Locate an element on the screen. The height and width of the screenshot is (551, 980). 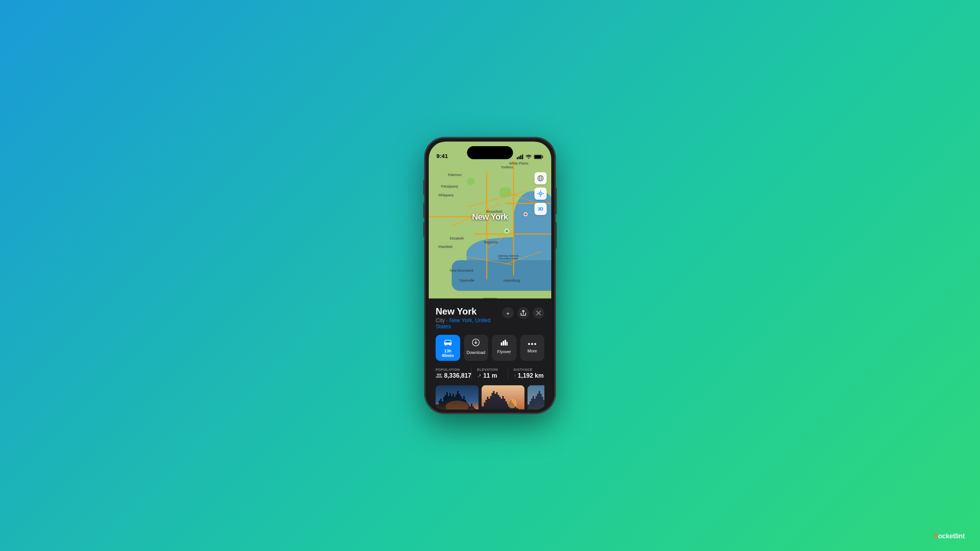
more-icon is located at coordinates (532, 343).